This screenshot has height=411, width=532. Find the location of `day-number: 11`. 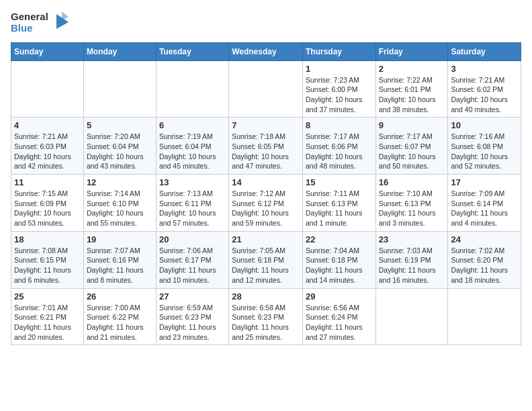

day-number: 11 is located at coordinates (47, 183).